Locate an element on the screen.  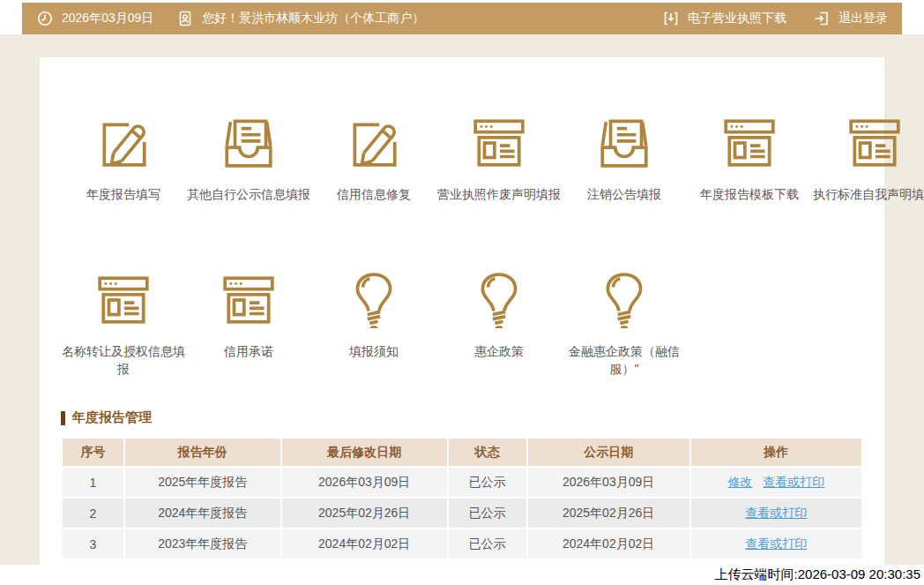
section-title-text: 年度报告管理 is located at coordinates (112, 418).